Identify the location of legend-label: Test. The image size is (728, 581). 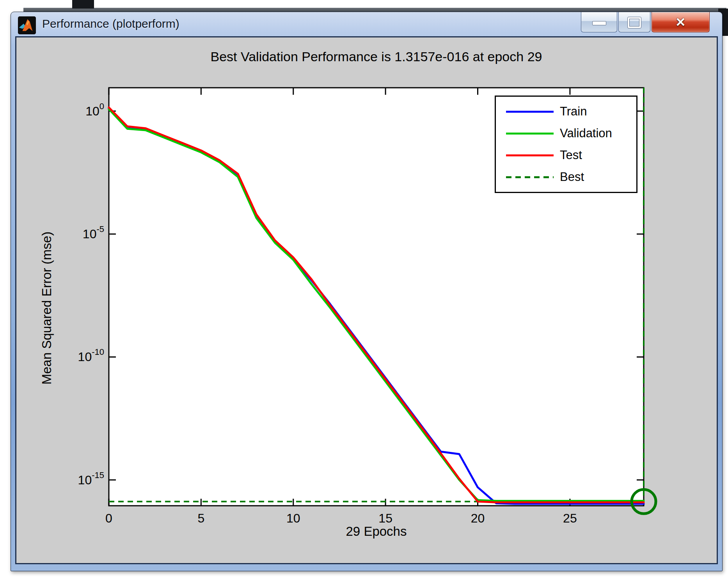
(571, 155).